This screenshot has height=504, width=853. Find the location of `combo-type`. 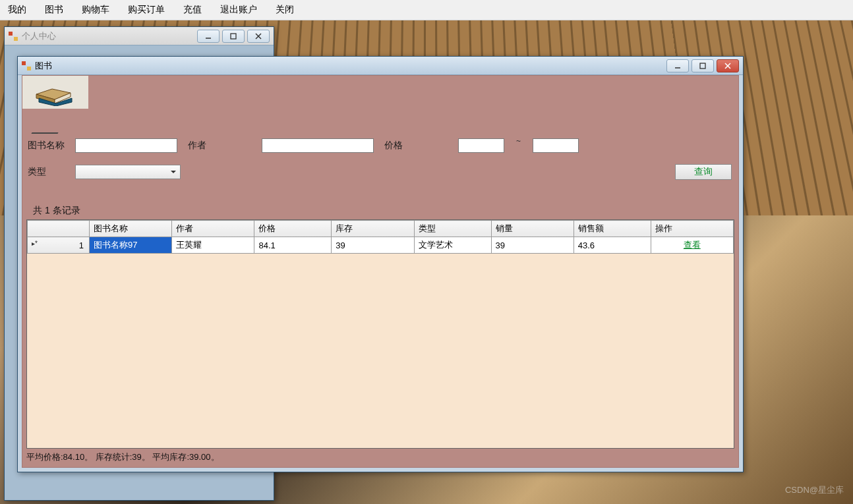

combo-type is located at coordinates (128, 172).